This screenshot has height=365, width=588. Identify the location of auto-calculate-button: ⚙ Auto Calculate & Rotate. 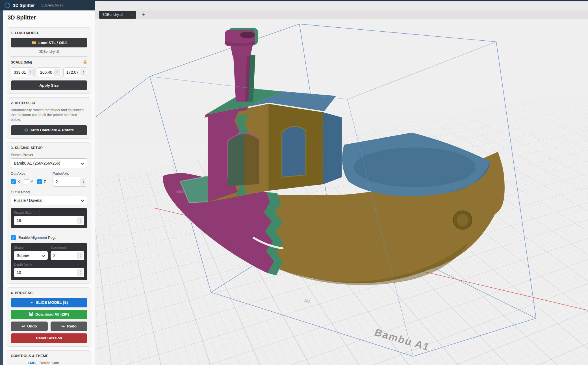
(49, 130).